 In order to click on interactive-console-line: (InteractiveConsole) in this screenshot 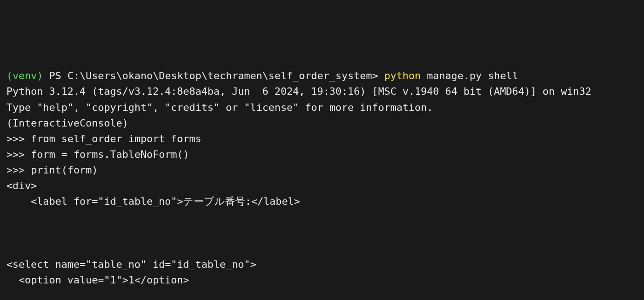, I will do `click(322, 123)`.